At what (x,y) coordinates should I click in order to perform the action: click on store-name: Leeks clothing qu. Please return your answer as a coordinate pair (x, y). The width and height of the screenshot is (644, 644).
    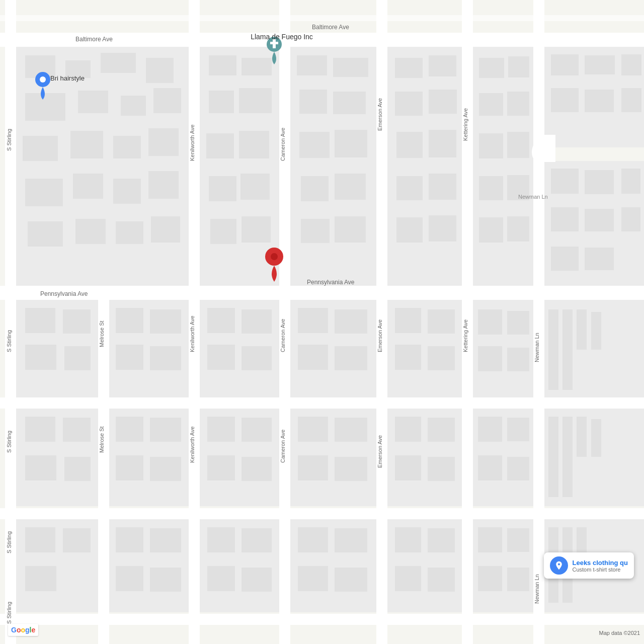
    Looking at the image, I should click on (600, 562).